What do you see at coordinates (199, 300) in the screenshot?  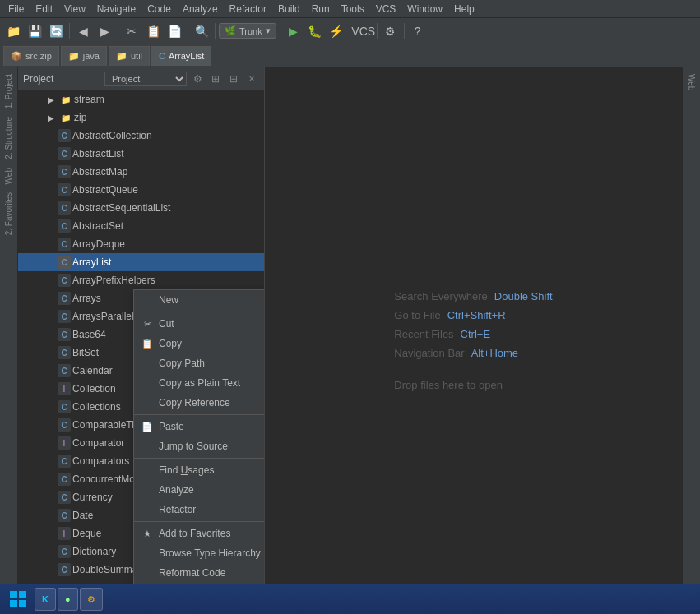 I see `menu-new: New ▶` at bounding box center [199, 300].